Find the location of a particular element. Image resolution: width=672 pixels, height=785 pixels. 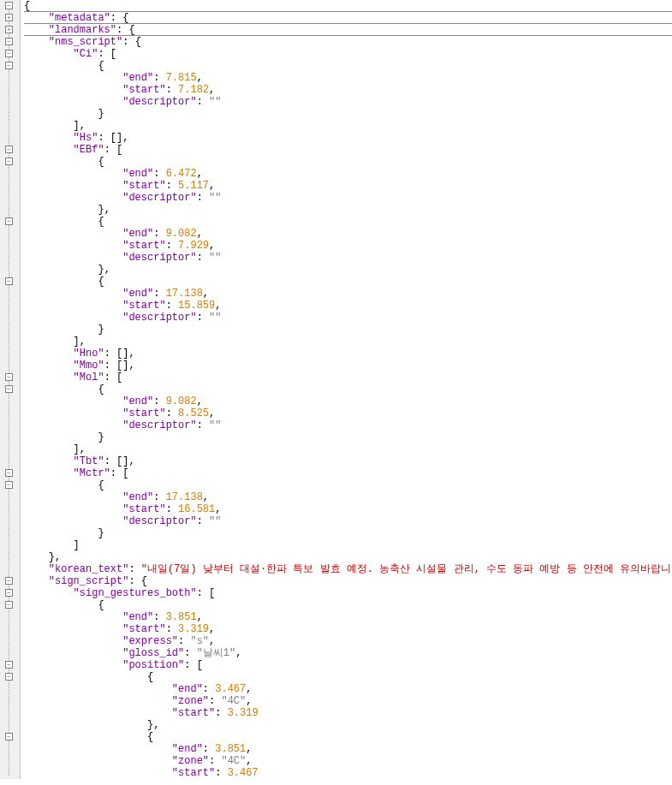

code-line: "start": 7.929, is located at coordinates (348, 246).